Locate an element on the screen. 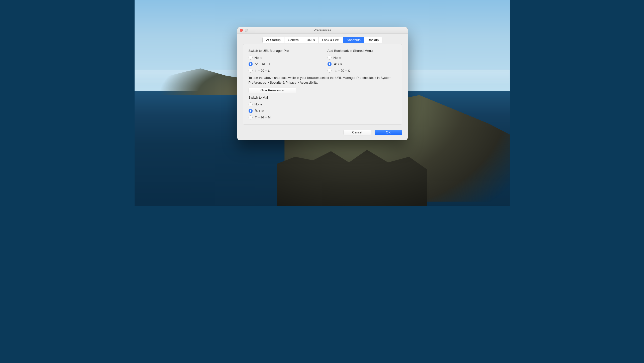 The height and width of the screenshot is (363, 644). radio-label: ⇧ + ⌘ + M is located at coordinates (263, 117).